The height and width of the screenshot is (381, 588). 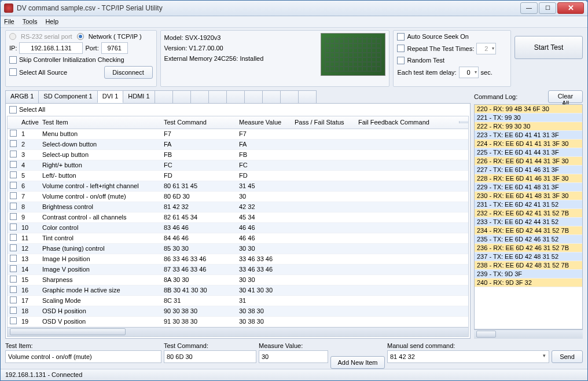 What do you see at coordinates (528, 230) in the screenshot?
I see `log-line: 234 - RX: EE 6D 42 44 31 52 7B` at bounding box center [528, 230].